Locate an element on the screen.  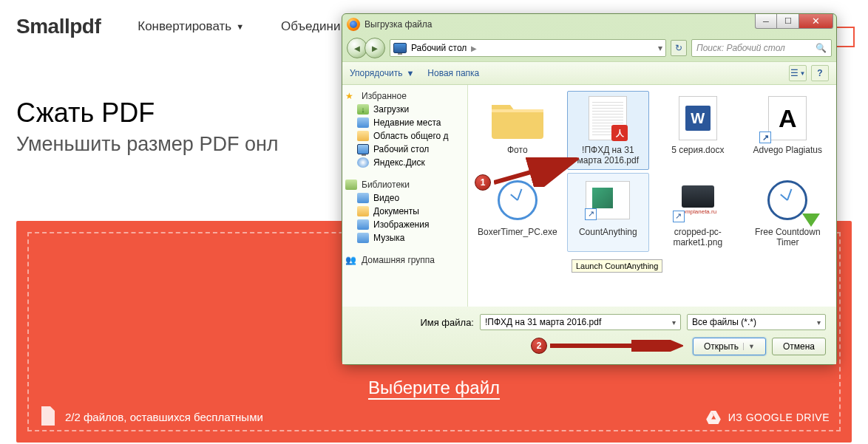
file-item-countdown: Free Countdown Timer is located at coordinates (788, 213).